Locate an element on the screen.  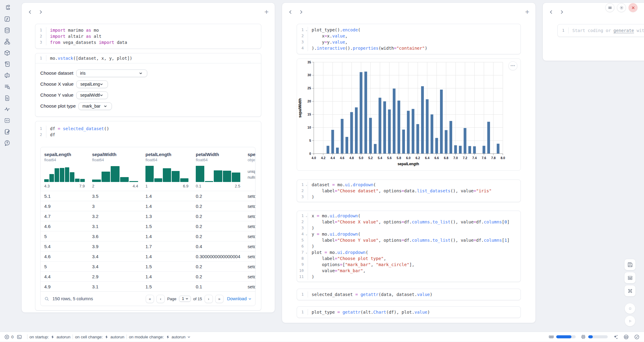
code-line-text: label="Choose plot type", is located at coordinates (347, 258).